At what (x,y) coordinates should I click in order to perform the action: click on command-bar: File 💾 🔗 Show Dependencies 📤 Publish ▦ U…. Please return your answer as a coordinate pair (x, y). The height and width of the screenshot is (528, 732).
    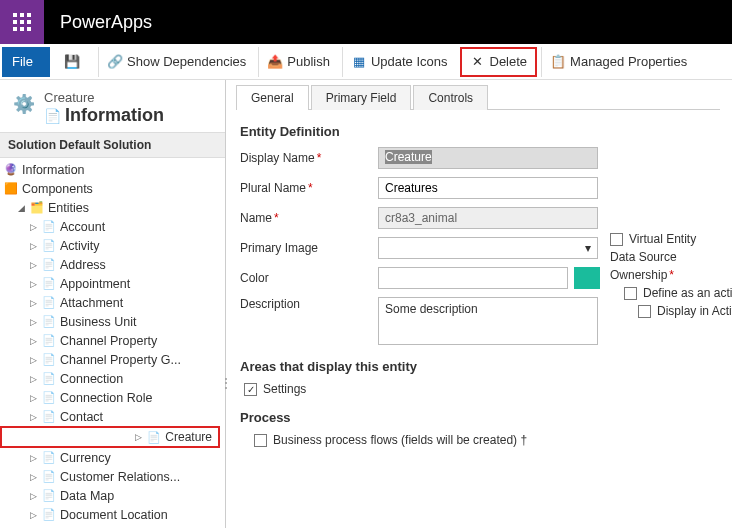
    Looking at the image, I should click on (366, 62).